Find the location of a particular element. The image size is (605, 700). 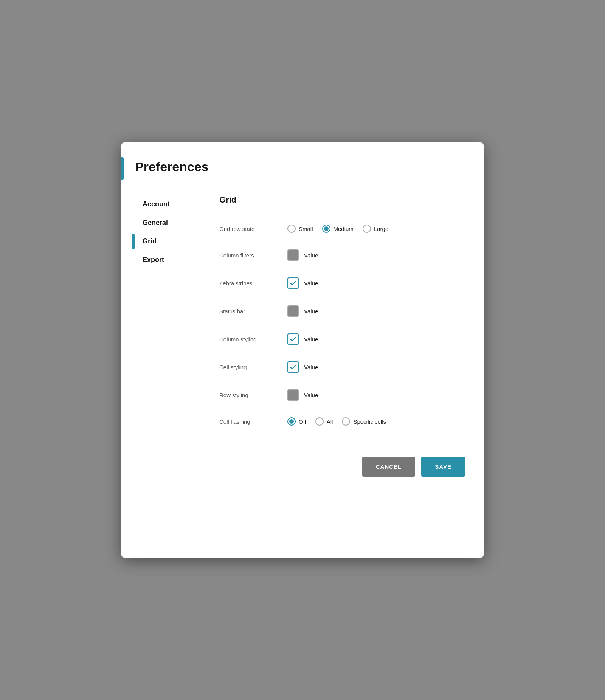

checkbox-wrap-zebra-stripes: Value is located at coordinates (302, 283).